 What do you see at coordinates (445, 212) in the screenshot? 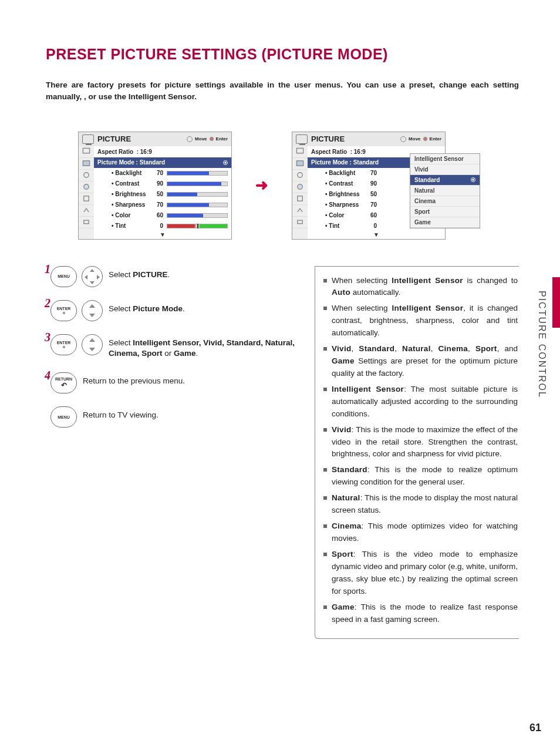
I see `dropdown-item: Sport` at bounding box center [445, 212].